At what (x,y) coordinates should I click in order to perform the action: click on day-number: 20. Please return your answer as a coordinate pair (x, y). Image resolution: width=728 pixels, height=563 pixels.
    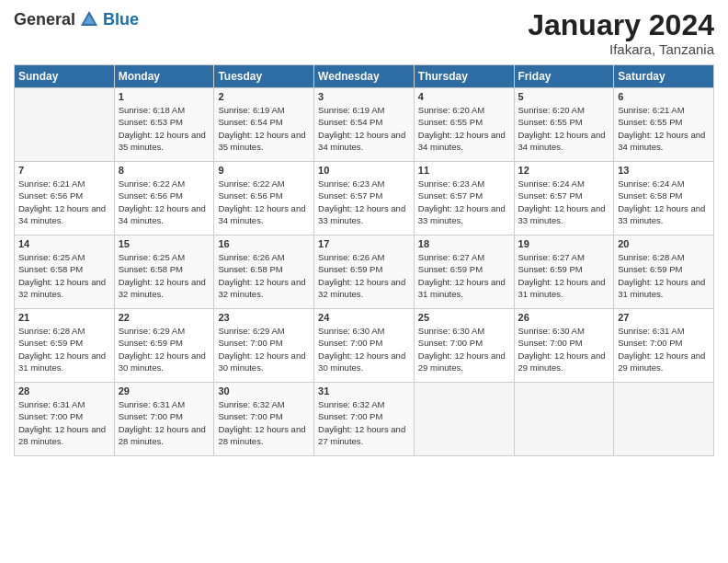
    Looking at the image, I should click on (664, 244).